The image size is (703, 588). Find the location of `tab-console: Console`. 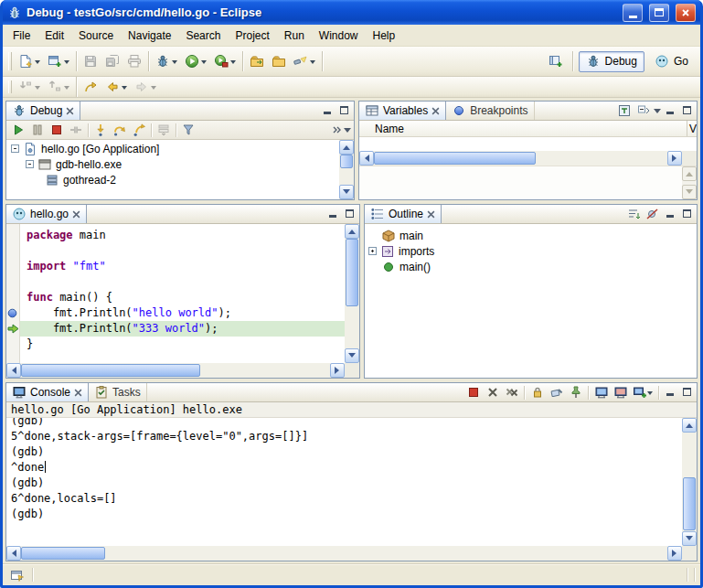

tab-console: Console is located at coordinates (48, 392).